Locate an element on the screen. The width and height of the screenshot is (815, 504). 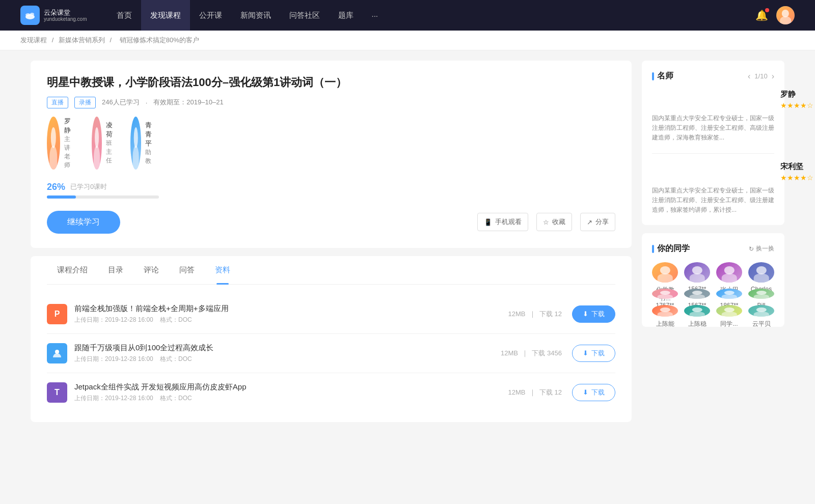
classmate-11: 同学... is located at coordinates (729, 311).